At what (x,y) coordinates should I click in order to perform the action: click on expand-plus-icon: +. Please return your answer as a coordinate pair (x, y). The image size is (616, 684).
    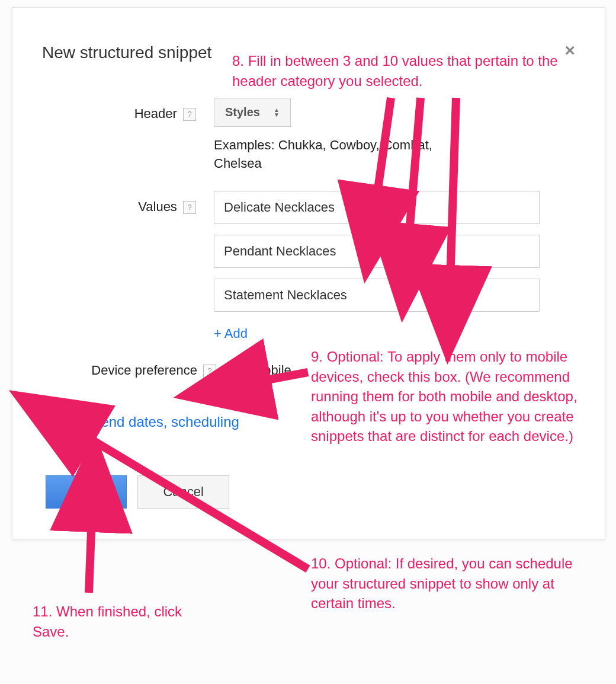
    Looking at the image, I should click on (52, 422).